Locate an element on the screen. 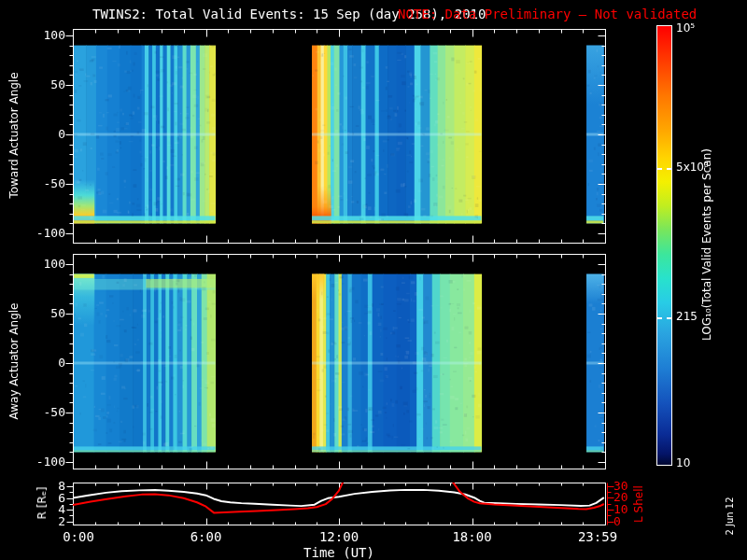  colorbar-label: LOG₁₀(Total Valid Events per Scan) is located at coordinates (707, 245).